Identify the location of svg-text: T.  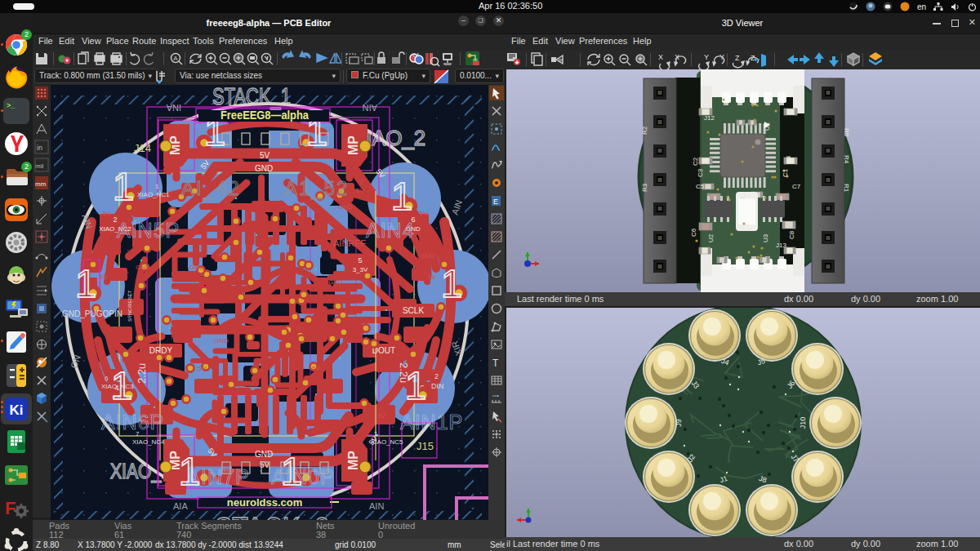
(496, 363).